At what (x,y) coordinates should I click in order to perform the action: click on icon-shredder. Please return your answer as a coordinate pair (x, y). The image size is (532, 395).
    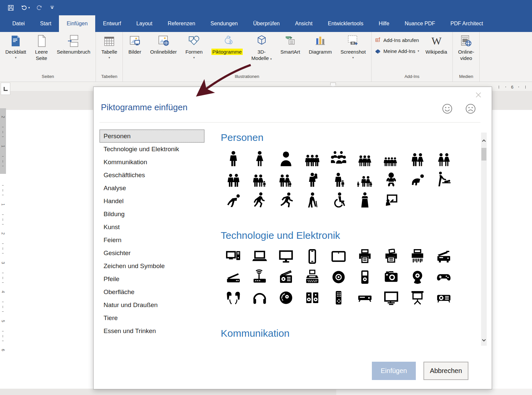
    Looking at the image, I should click on (417, 256).